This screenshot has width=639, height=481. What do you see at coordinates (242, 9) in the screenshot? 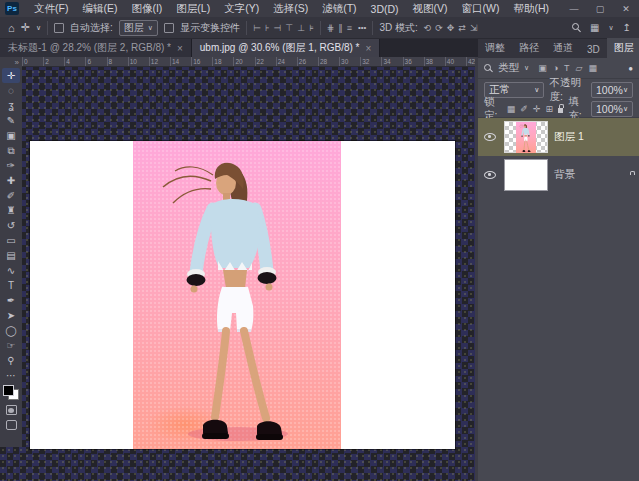
I see `menu-type: 文字(Y)` at bounding box center [242, 9].